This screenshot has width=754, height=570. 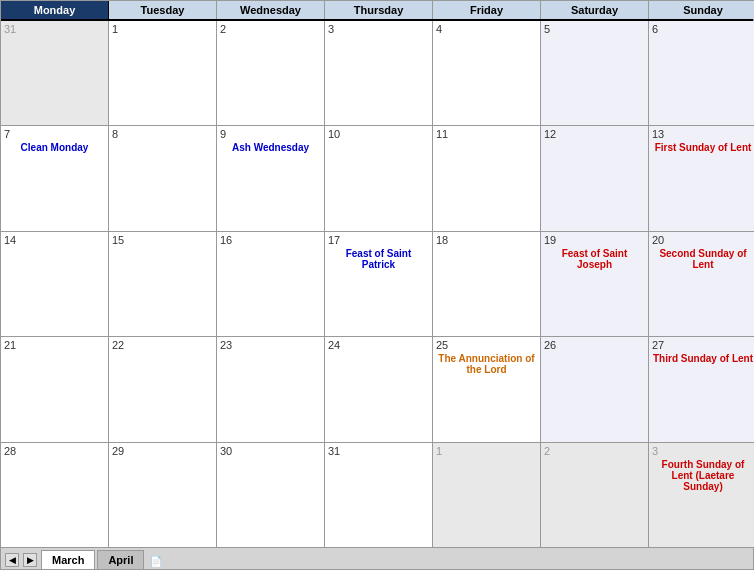 What do you see at coordinates (163, 284) in the screenshot?
I see `day-cell-2-1: 15` at bounding box center [163, 284].